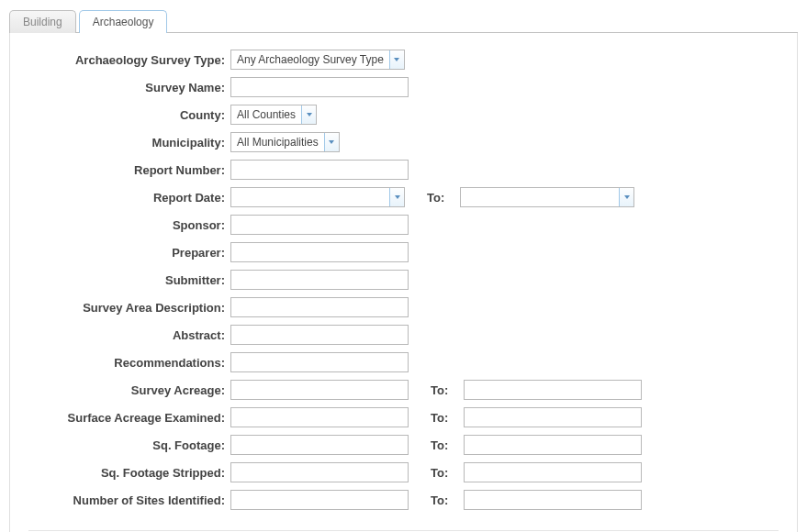 Image resolution: width=807 pixels, height=532 pixels. I want to click on surface-acreage-to-input, so click(553, 417).